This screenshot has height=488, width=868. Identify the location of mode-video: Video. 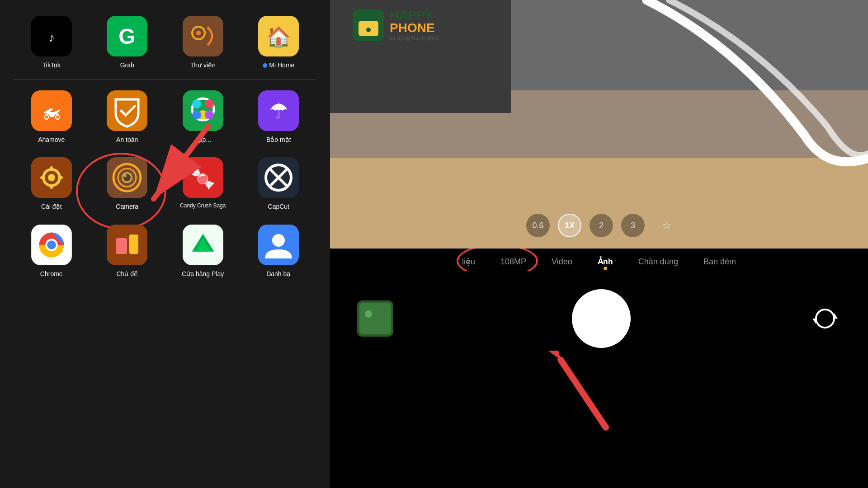
(562, 262).